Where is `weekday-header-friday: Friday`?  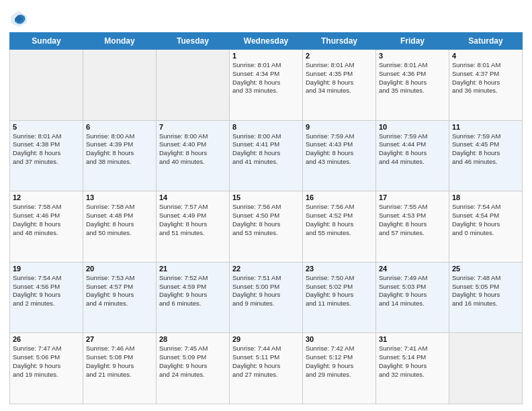 weekday-header-friday: Friday is located at coordinates (412, 42).